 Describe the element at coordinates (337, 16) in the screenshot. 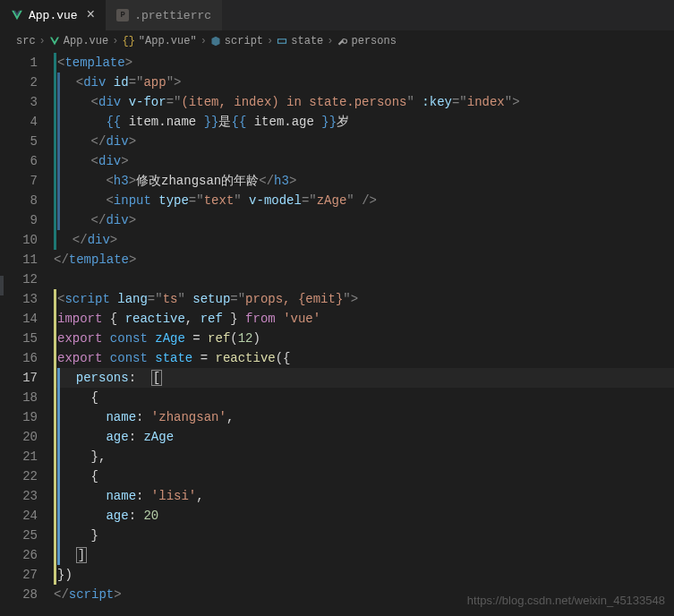

I see `editor-tabs: App.vue × P .prettierrc` at that location.